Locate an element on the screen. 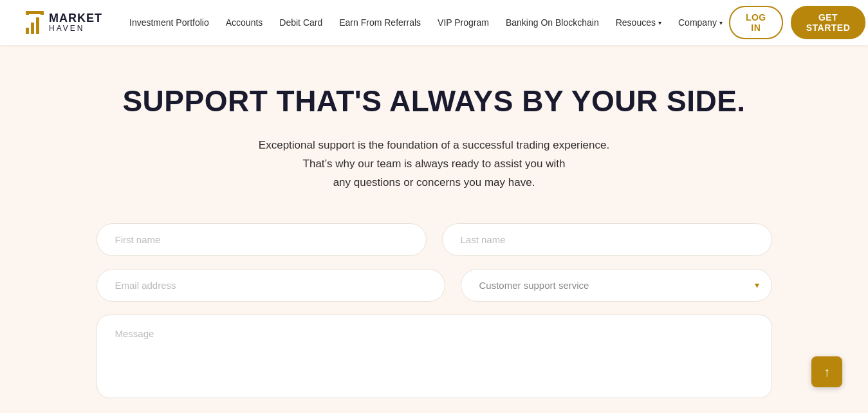  nav-actions: LOG IN GET STARTED is located at coordinates (797, 23).